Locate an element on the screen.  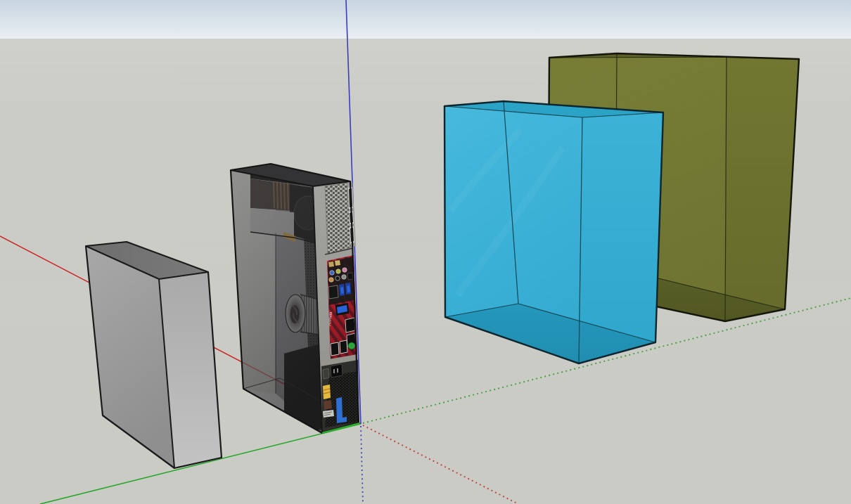
usb3-port-mid is located at coordinates (342, 309).